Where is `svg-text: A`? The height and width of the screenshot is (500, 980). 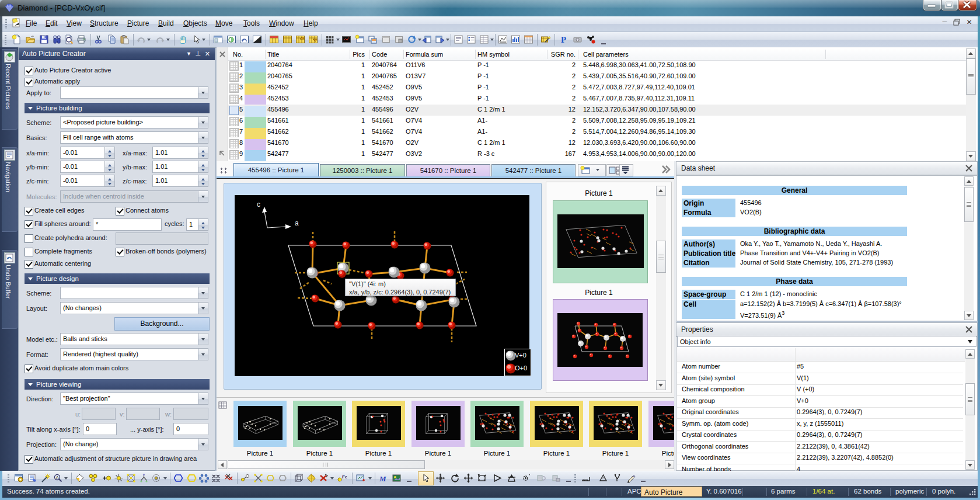 svg-text: A is located at coordinates (58, 478).